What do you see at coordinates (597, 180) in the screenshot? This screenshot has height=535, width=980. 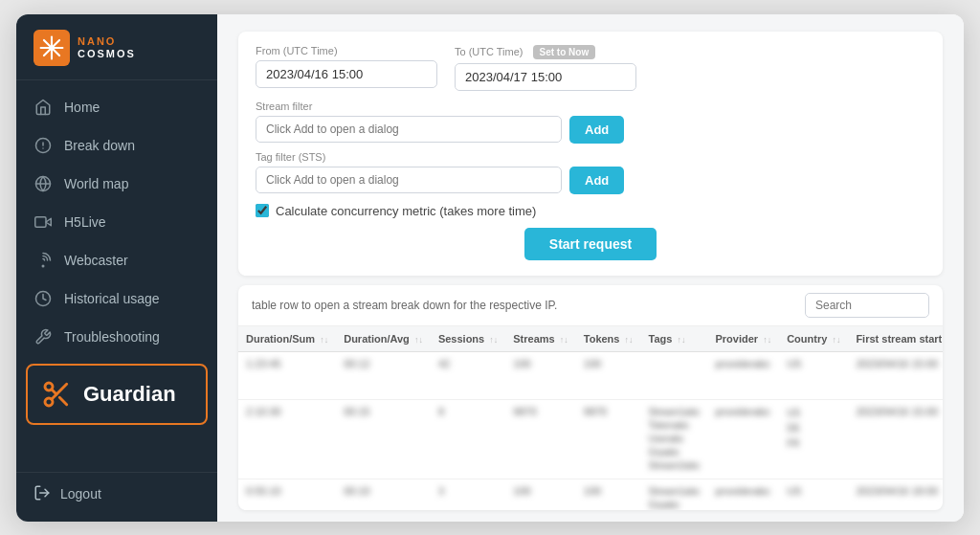 I see `tag-add-button: Add` at bounding box center [597, 180].